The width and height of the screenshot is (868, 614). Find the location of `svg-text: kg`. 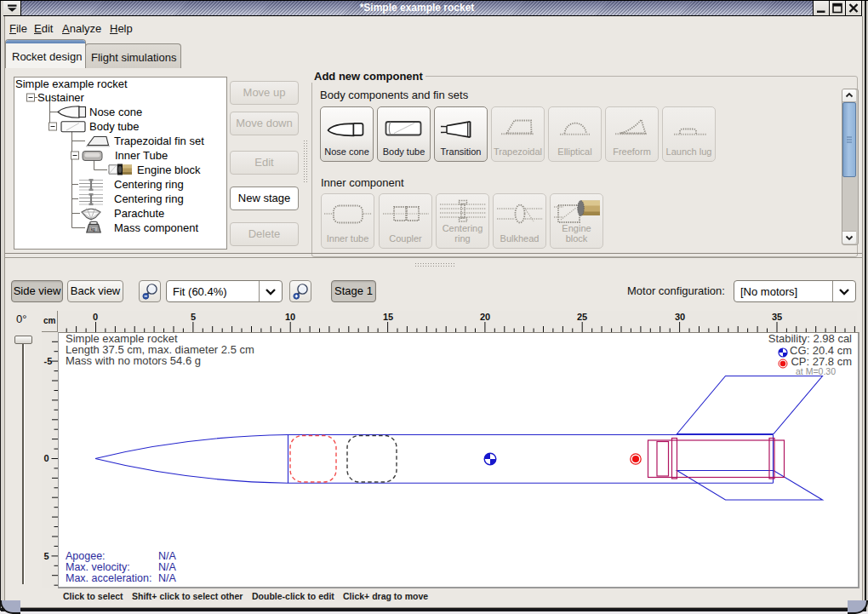

svg-text: kg is located at coordinates (94, 230).